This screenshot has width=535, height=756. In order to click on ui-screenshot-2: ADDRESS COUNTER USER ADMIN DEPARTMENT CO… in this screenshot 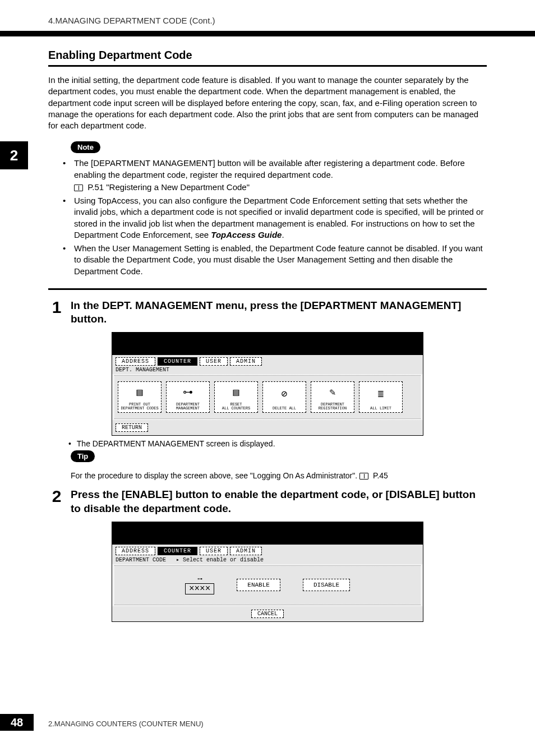, I will do `click(268, 572)`.